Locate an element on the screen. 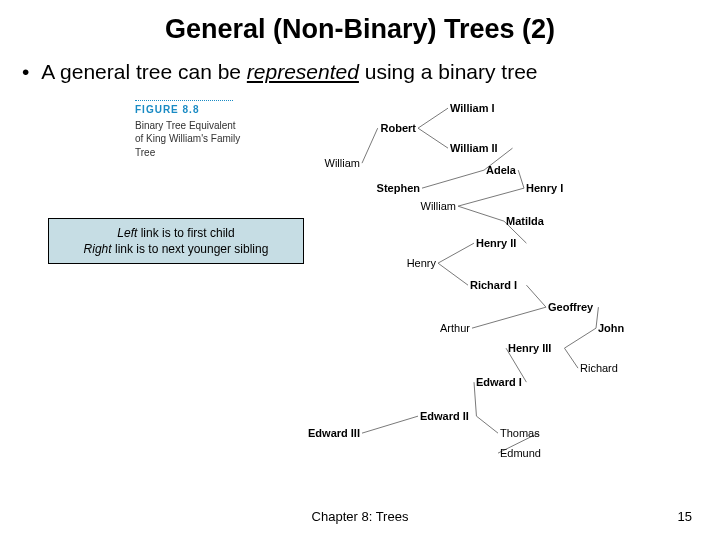 The width and height of the screenshot is (720, 540). tree-node-william_ii: William II is located at coordinates (474, 148).